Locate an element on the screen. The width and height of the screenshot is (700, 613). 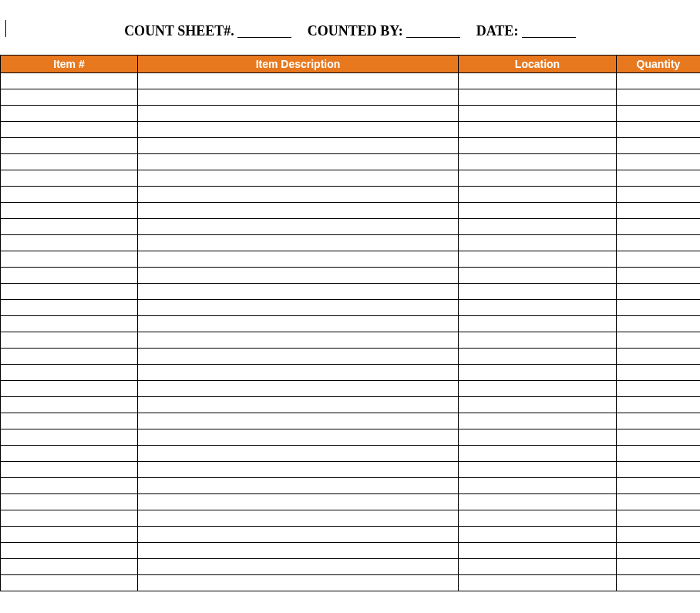
count-sheet-field is located at coordinates (264, 37).